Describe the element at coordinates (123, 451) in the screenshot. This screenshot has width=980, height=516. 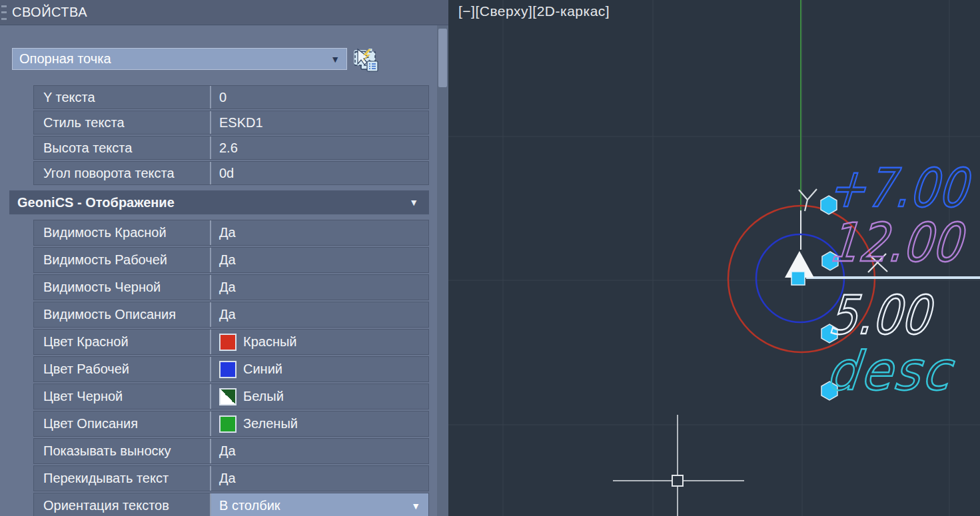
I see `property-label: Показывать выноску` at that location.